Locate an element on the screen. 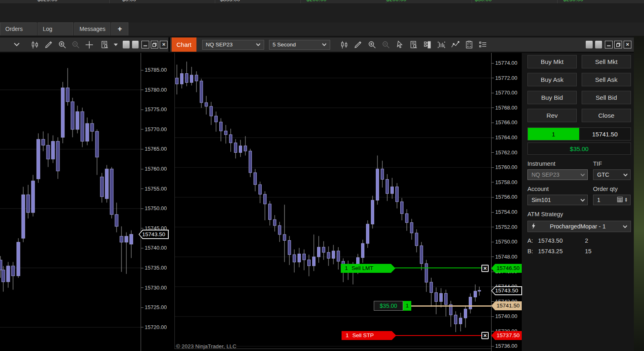  sell-limit-label: 1Sell LMT is located at coordinates (368, 268).